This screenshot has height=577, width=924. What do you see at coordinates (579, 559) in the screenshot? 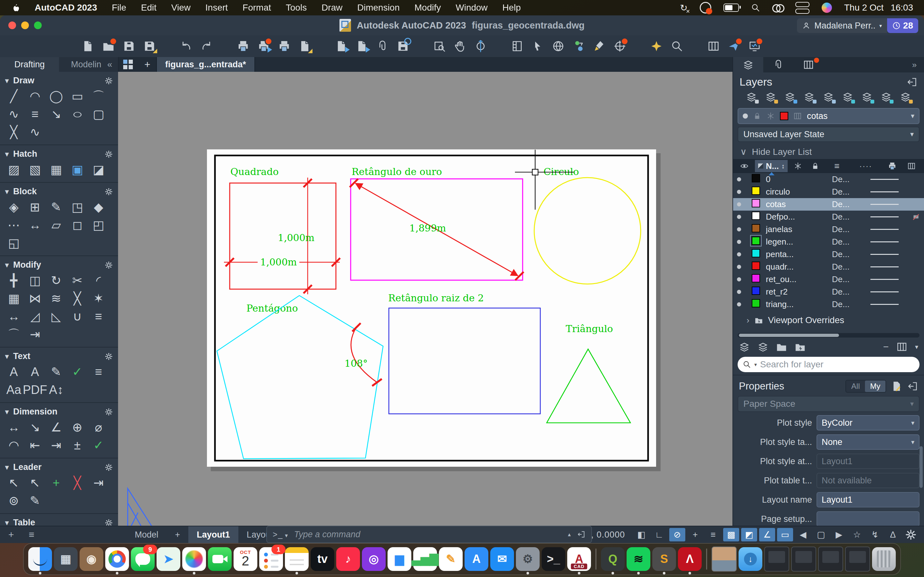
I see `autocad-app: CAD A` at bounding box center [579, 559].